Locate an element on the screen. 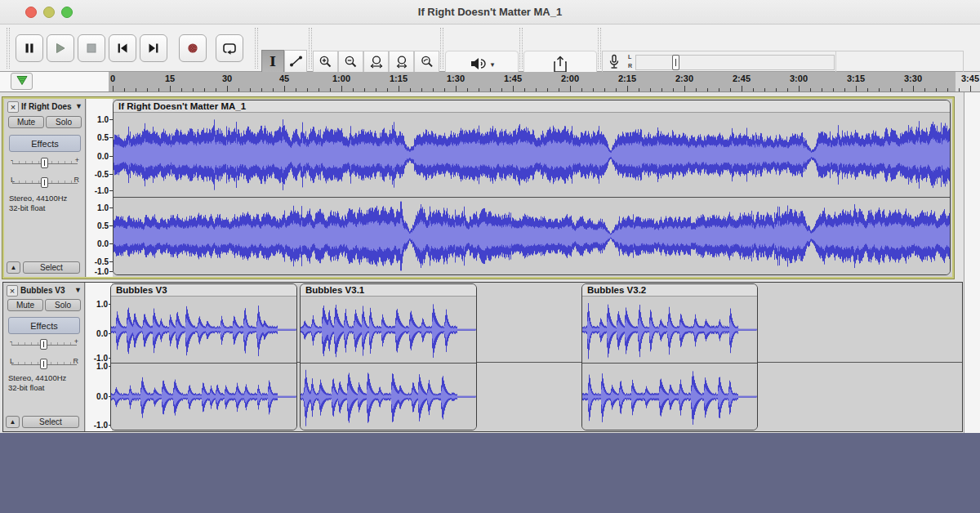 The image size is (980, 513). ruler-time-label: 0 is located at coordinates (113, 78).